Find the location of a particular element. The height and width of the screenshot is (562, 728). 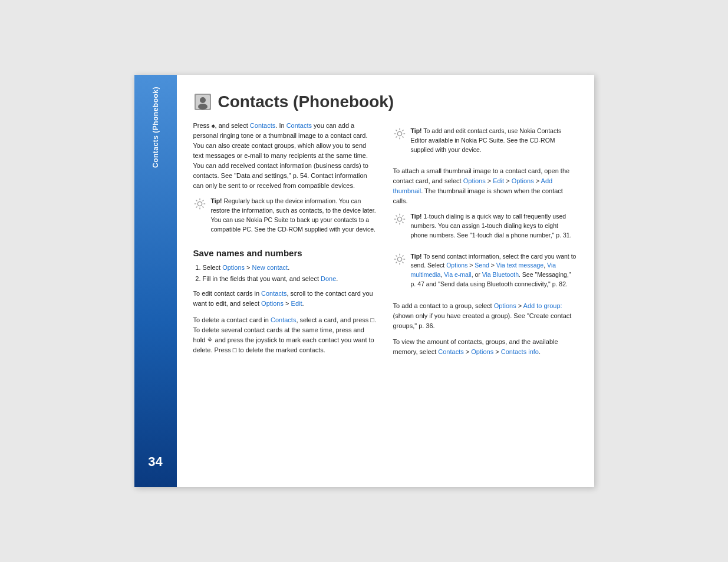

contacts-link-delete: Contacts is located at coordinates (283, 320).